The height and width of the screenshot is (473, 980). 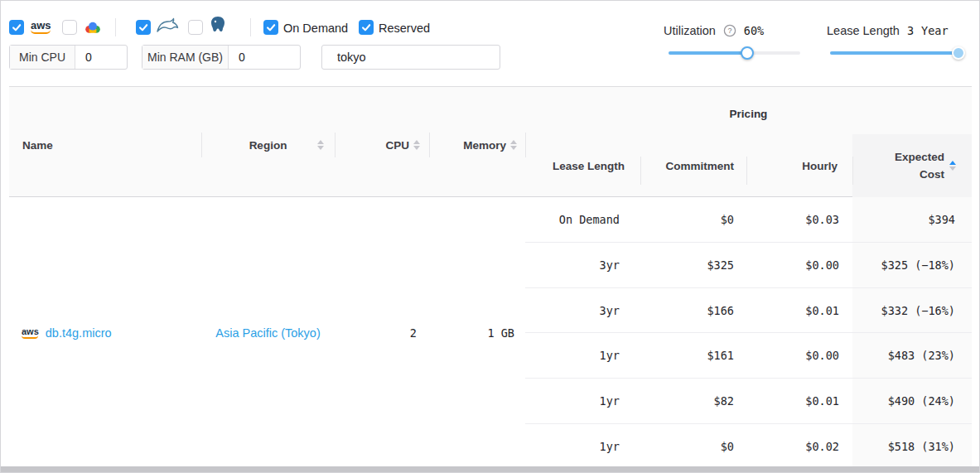 What do you see at coordinates (70, 27) in the screenshot?
I see `google-cloud-provider-checkbox` at bounding box center [70, 27].